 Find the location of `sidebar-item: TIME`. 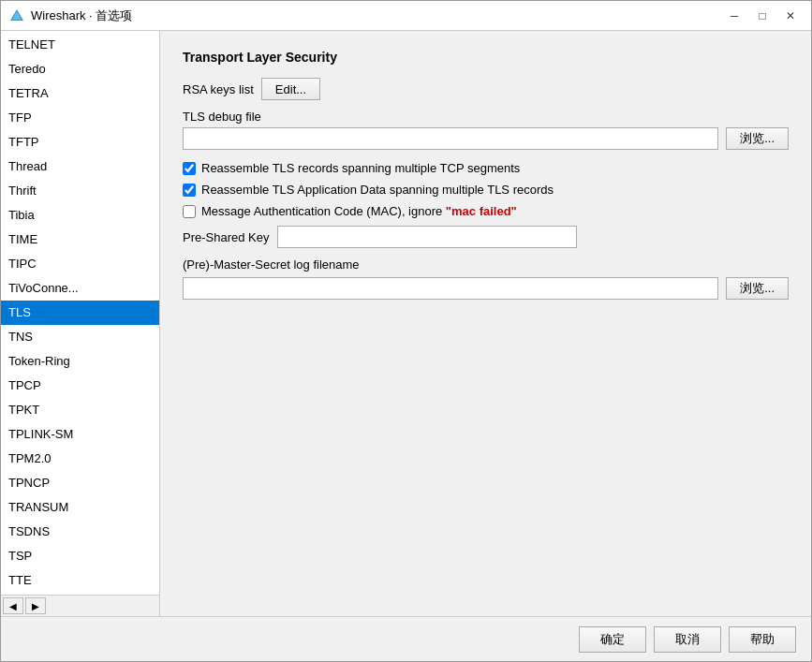

sidebar-item: TIME is located at coordinates (81, 240).